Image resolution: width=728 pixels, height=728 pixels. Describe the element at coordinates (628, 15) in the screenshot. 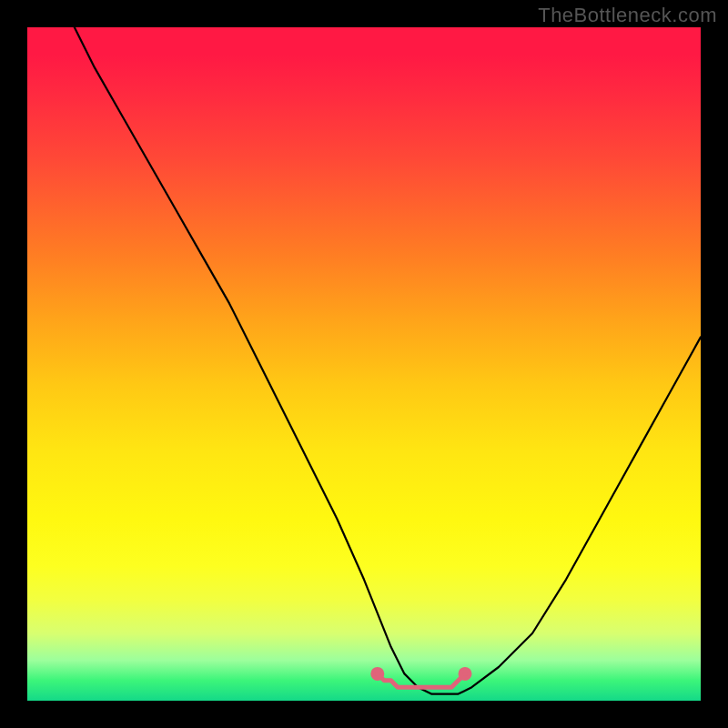

I see `watermark-label: TheBottleneck.com` at that location.